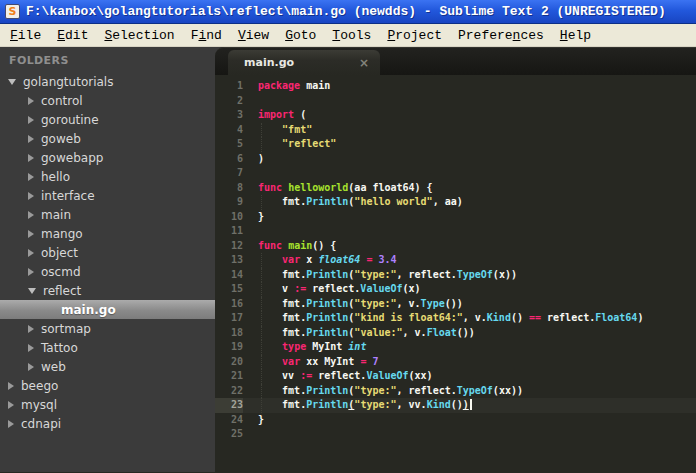 This screenshot has height=473, width=696. Describe the element at coordinates (108, 290) in the screenshot. I see `sidebar-item-reflect: reflect` at that location.